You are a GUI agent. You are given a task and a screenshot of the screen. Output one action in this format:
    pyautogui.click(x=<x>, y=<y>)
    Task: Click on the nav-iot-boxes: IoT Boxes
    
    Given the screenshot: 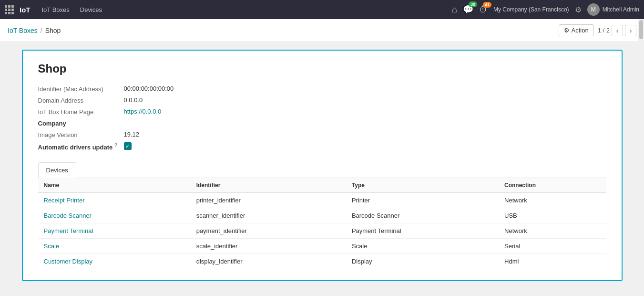 What is the action you would take?
    pyautogui.click(x=56, y=10)
    